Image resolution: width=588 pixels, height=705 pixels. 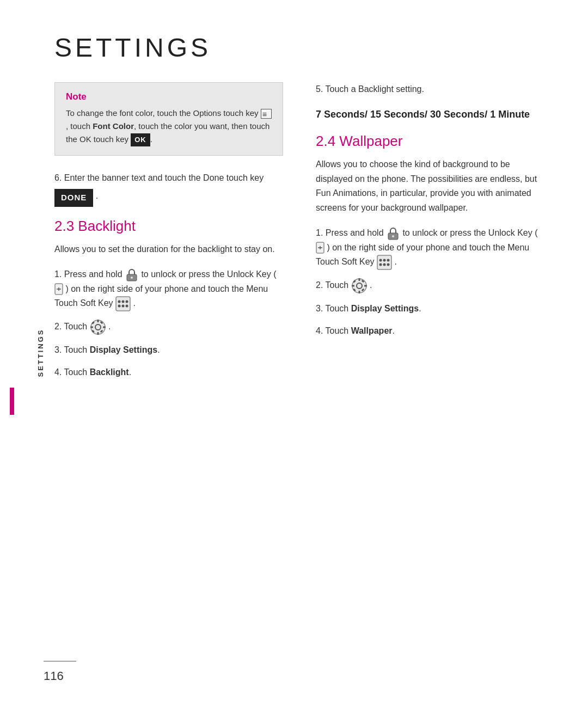 I want to click on backlight-label: Backlight, so click(x=109, y=372).